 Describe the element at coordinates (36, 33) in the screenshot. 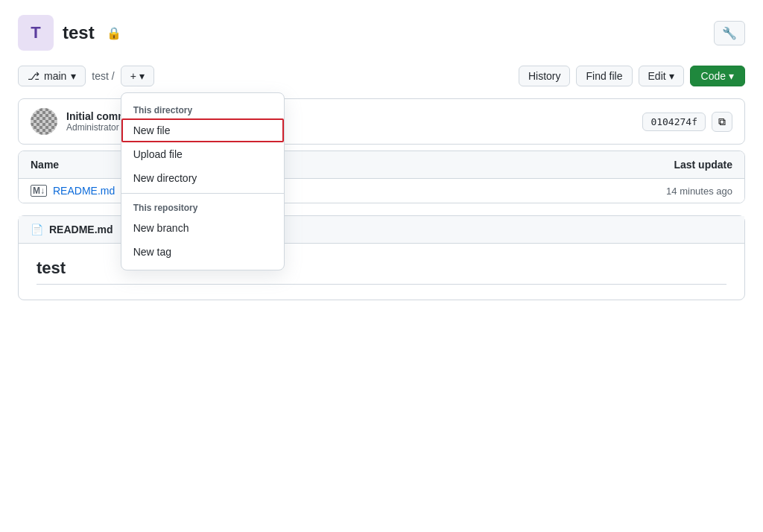

I see `repo-avatar: T` at that location.